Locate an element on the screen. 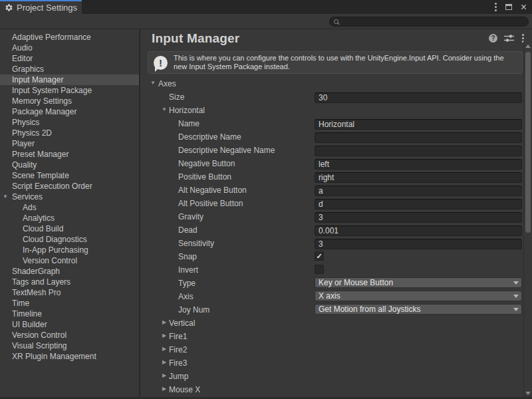 This screenshot has height=399, width=532. sidebar-item-physics: Physics is located at coordinates (69, 122).